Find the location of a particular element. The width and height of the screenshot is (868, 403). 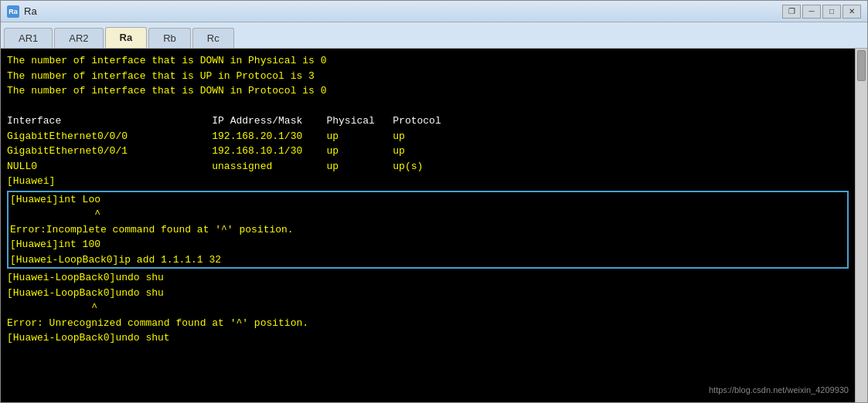

tab-Rb: Rb is located at coordinates (170, 38).